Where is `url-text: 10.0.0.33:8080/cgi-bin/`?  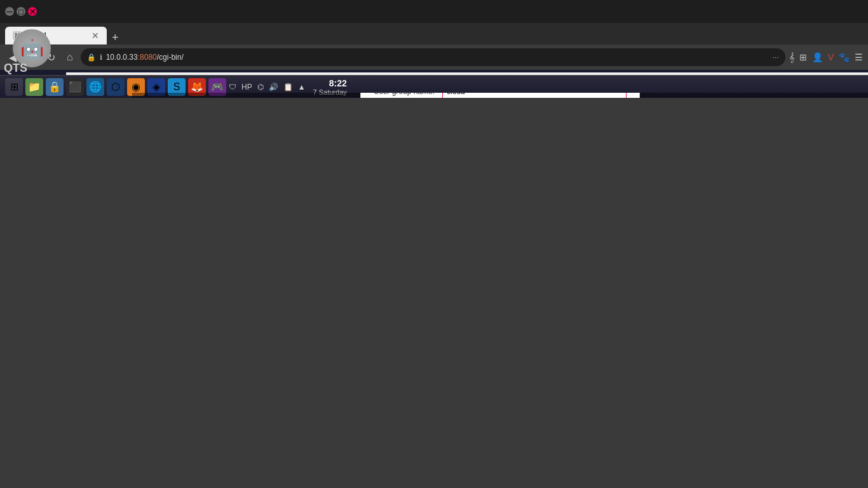 url-text: 10.0.0.33:8080/cgi-bin/ is located at coordinates (437, 57).